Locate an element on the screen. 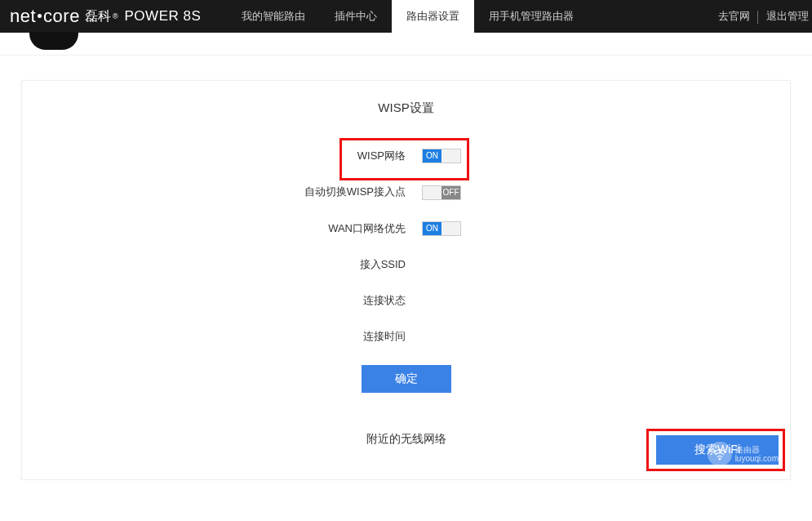 The image size is (812, 521). brand-logo: netcore 磊科® POWER 8S is located at coordinates (105, 16).